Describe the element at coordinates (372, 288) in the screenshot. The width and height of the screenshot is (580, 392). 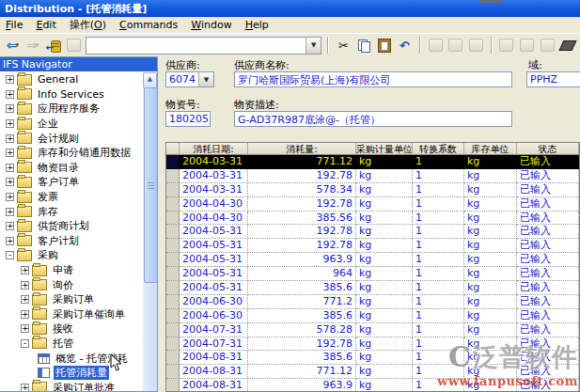
I see `table-row: 2004-05-31385.6kg1kg已输入` at that location.